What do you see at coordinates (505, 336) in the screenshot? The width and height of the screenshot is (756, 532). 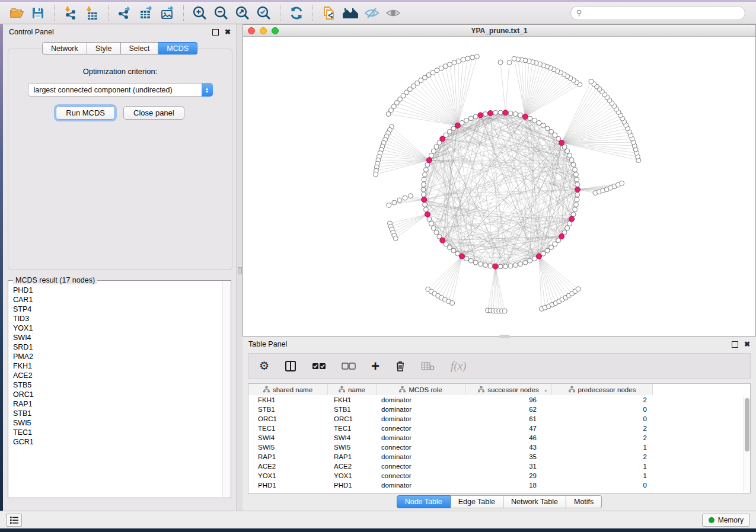 I see `horizontal-splitter-handle` at bounding box center [505, 336].